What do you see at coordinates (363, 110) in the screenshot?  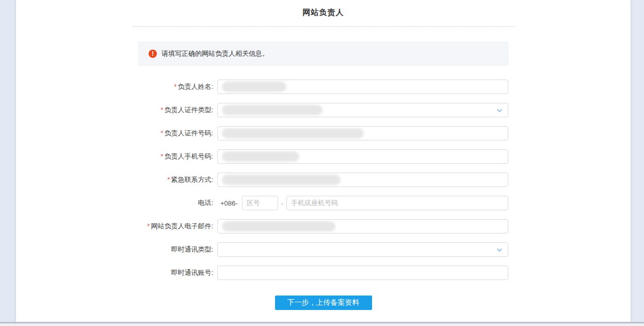 I see `field-control-cert-type` at bounding box center [363, 110].